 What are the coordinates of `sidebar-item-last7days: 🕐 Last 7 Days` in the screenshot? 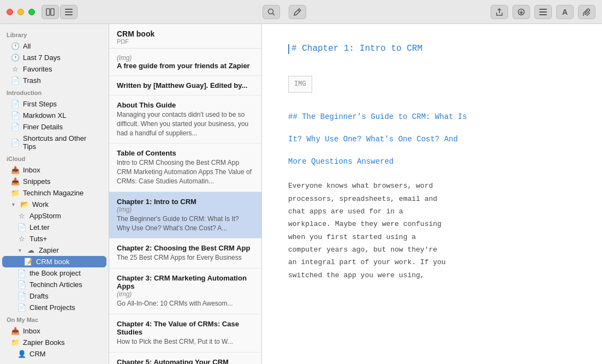 It's located at (55, 58).